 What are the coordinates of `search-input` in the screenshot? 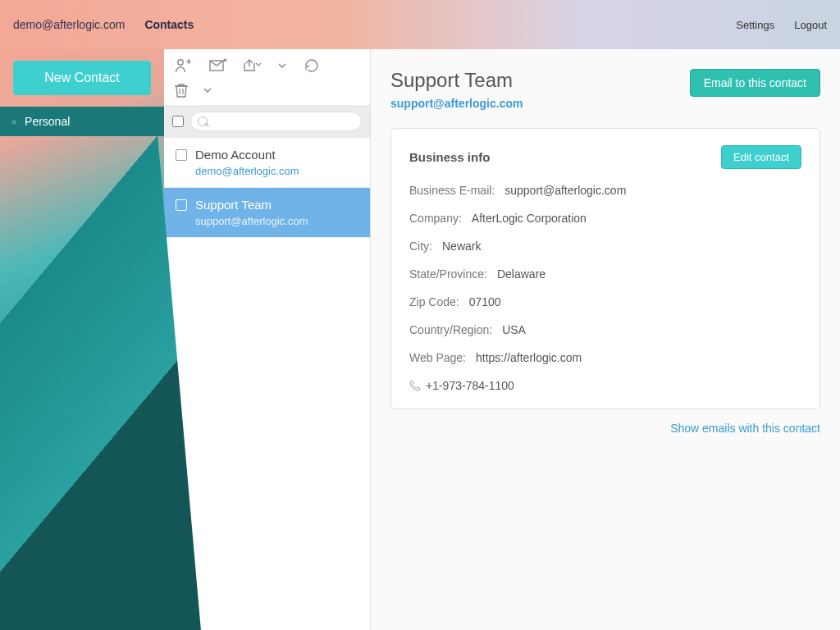 It's located at (284, 121).